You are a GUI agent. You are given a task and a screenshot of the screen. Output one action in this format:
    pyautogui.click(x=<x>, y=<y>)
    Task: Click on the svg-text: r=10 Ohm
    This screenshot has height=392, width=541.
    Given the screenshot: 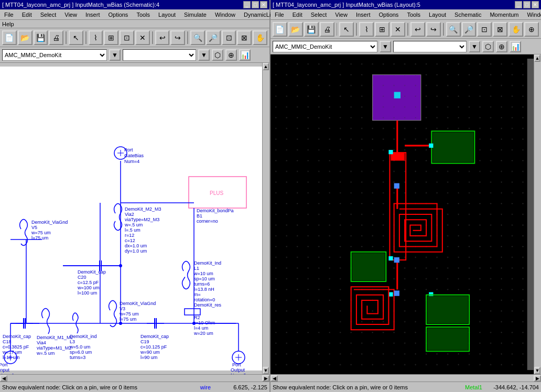 What is the action you would take?
    pyautogui.click(x=204, y=323)
    